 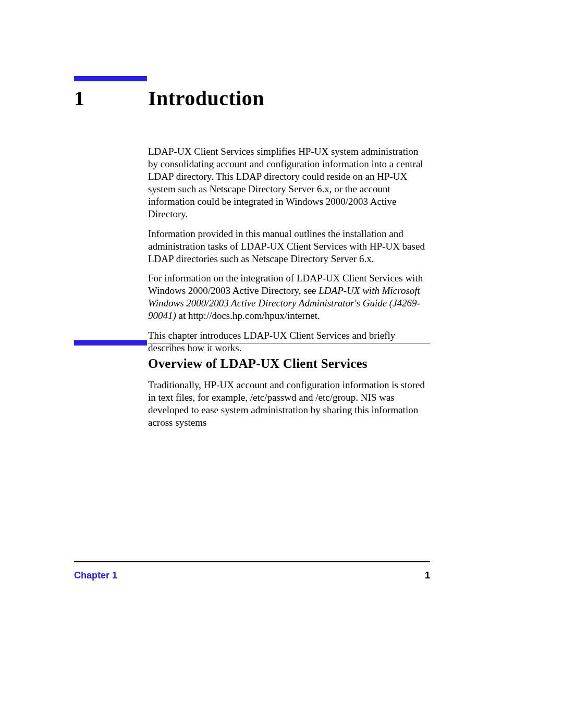 I want to click on intro-paragraph-1: LDAP-UX Client Services simplifies HP-UX…, so click(x=289, y=183).